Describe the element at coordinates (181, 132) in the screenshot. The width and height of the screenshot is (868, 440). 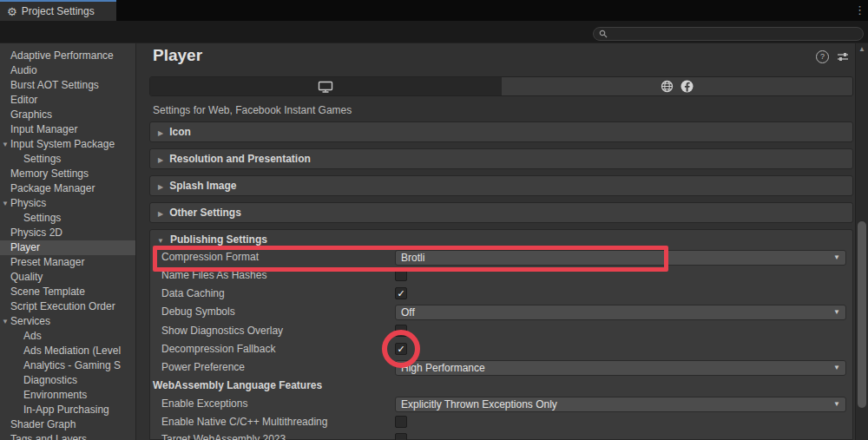
I see `foldout-label: Icon` at that location.